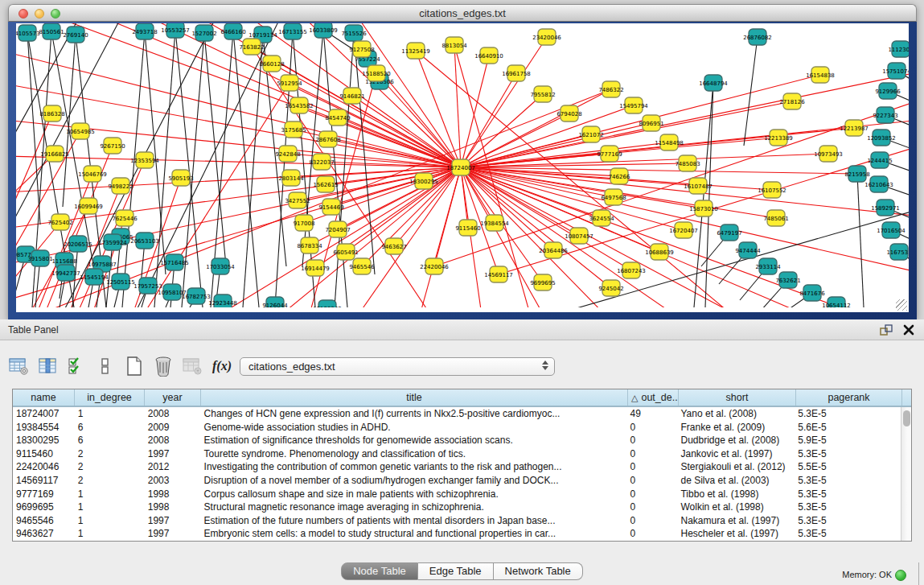 Image resolution: width=924 pixels, height=585 pixels. Describe the element at coordinates (163, 366) in the screenshot. I see `delete-table-icon` at that location.